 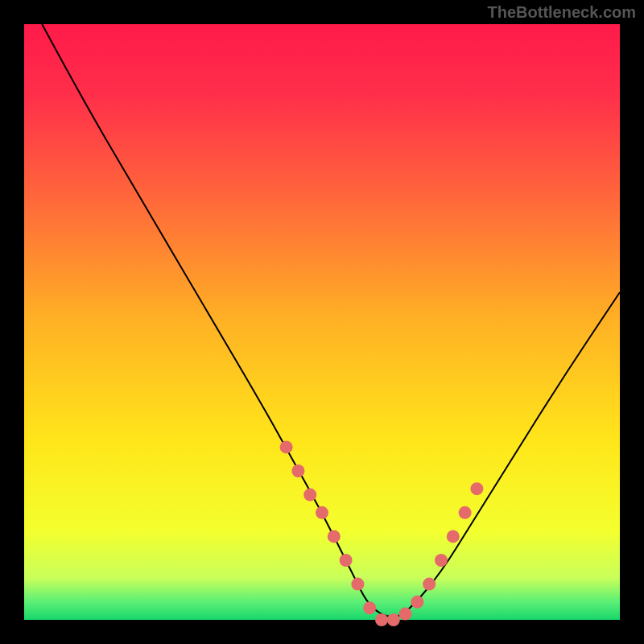 I want to click on attribution-label: TheBottleneck.com, so click(x=562, y=13).